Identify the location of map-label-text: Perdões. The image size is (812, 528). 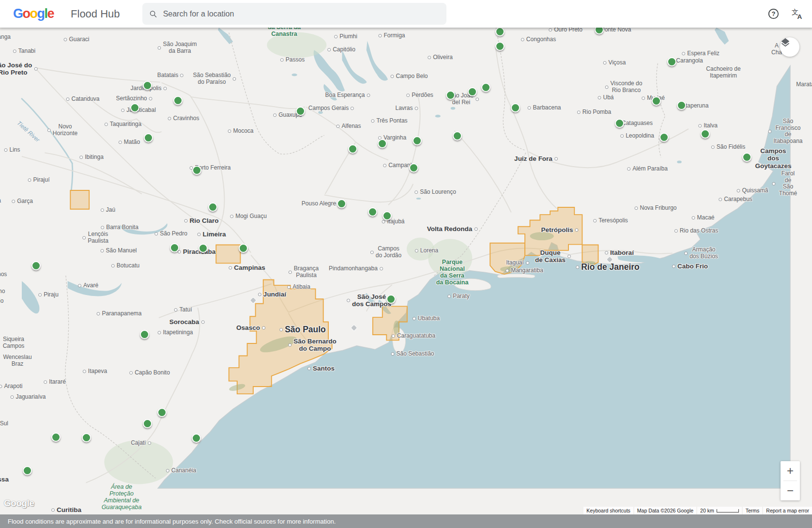
(422, 95).